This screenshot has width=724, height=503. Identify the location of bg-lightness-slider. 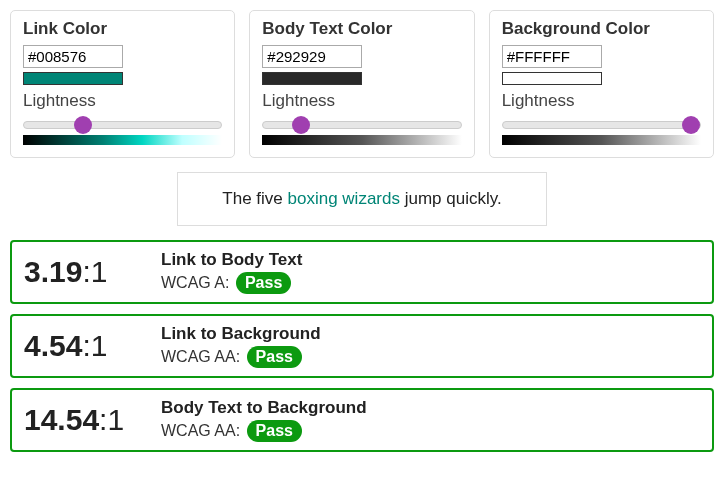
(602, 125).